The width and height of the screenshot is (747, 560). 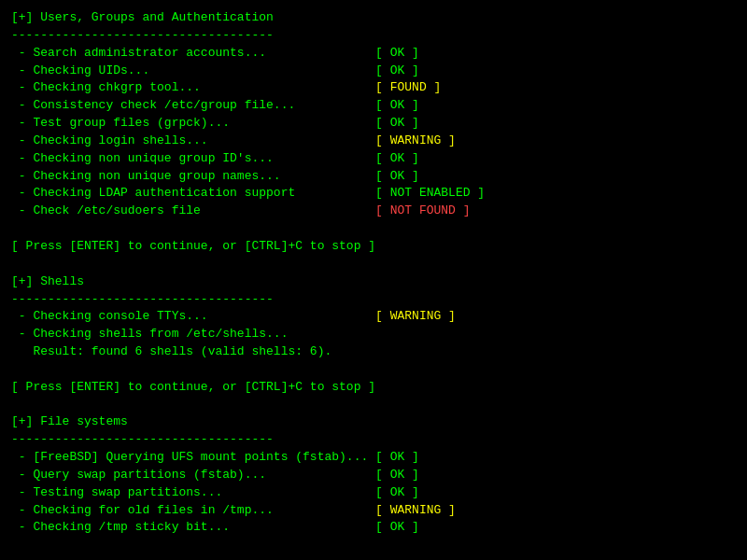 What do you see at coordinates (120, 526) in the screenshot?
I see `item-label: - Checking /tmp sticky bit...` at bounding box center [120, 526].